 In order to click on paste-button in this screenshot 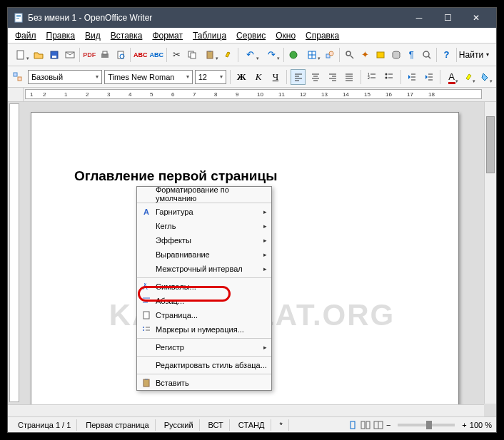, I will do `click(210, 55)`.